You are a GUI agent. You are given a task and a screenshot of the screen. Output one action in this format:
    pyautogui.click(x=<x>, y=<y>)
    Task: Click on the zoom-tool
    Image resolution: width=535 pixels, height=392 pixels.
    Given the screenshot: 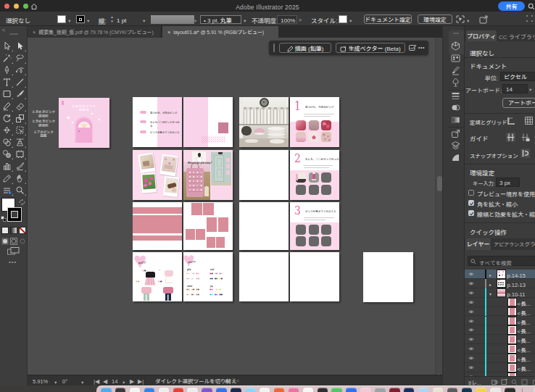 What is the action you would take?
    pyautogui.click(x=20, y=190)
    